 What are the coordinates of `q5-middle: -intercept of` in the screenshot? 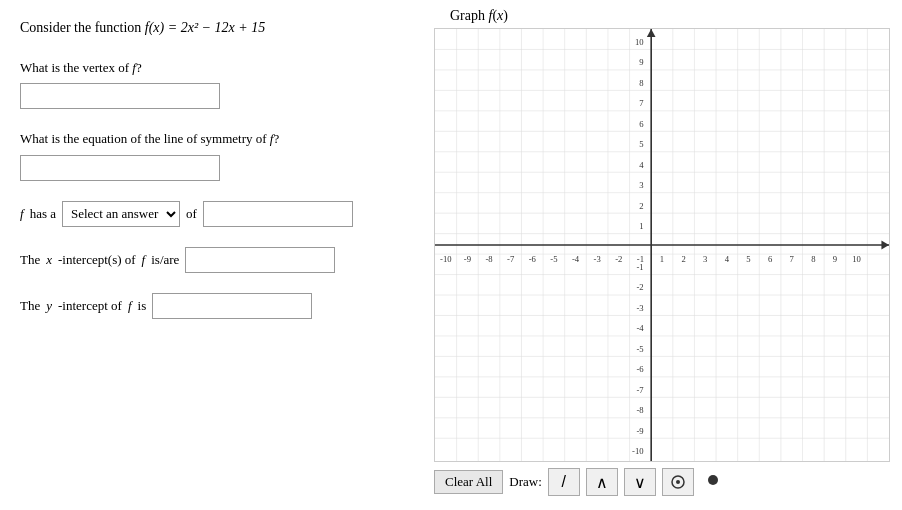 It's located at (90, 306).